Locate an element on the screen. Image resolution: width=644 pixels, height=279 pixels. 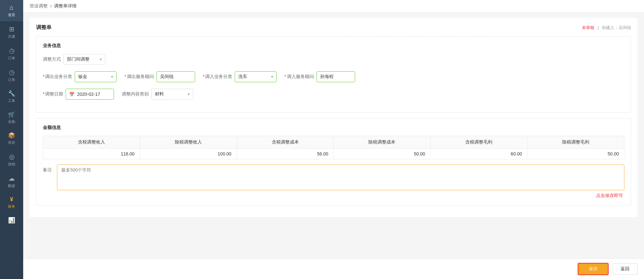
order1-icon: ◷ is located at coordinates (12, 51).